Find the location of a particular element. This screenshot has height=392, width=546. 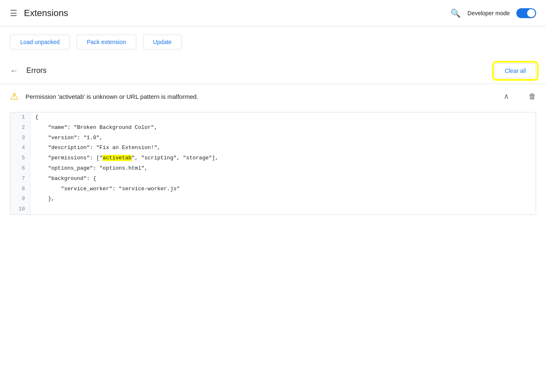

line-number: 5 is located at coordinates (20, 158).